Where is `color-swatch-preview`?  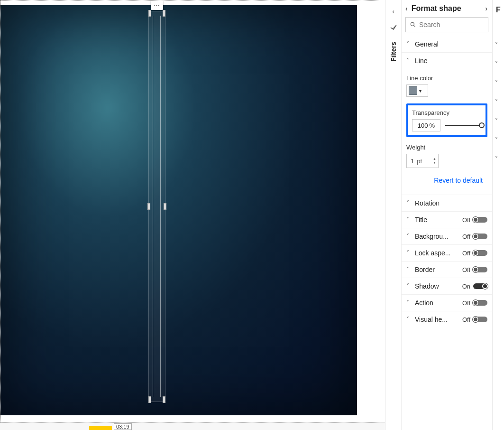
color-swatch-preview is located at coordinates (413, 91).